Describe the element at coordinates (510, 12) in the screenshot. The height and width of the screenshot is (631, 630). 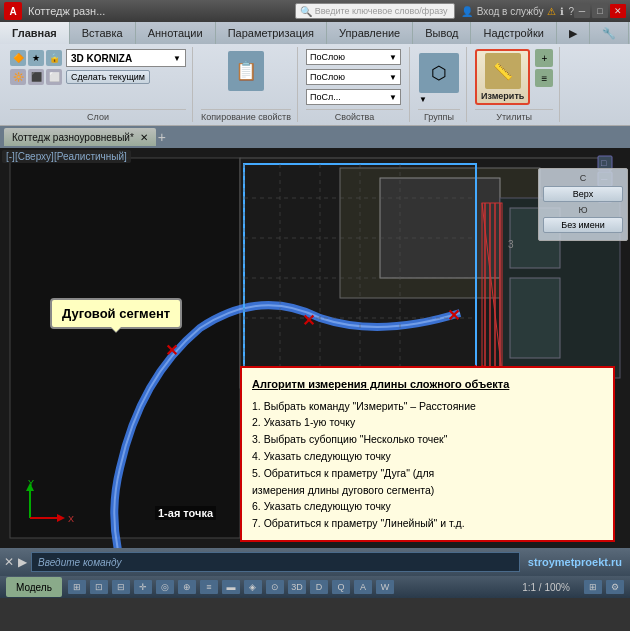
I see `login-label: Вход в службу` at that location.